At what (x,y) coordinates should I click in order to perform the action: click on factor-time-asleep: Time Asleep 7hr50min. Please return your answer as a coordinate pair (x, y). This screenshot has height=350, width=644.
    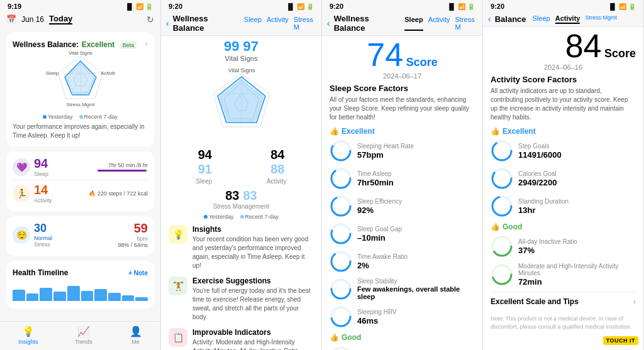
    Looking at the image, I should click on (402, 178).